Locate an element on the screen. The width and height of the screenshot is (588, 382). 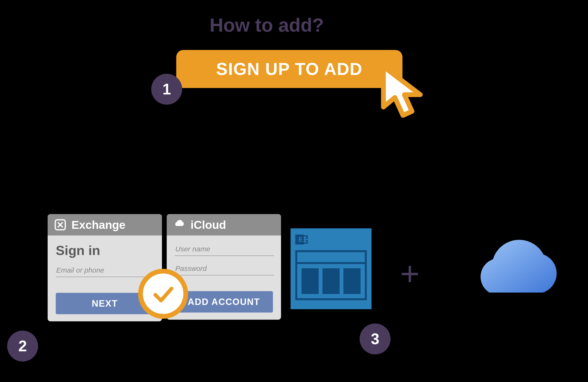
exchange-tile-icon: E is located at coordinates (302, 240).